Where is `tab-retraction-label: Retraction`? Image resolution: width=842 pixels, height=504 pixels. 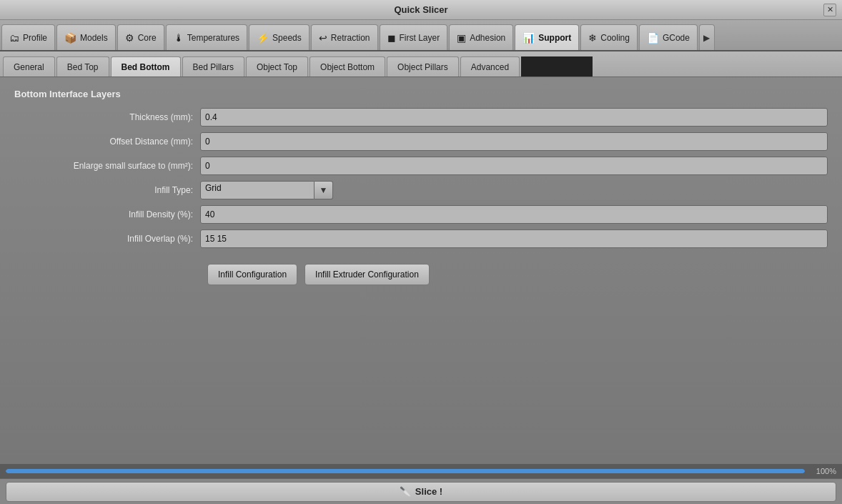 tab-retraction-label: Retraction is located at coordinates (350, 38).